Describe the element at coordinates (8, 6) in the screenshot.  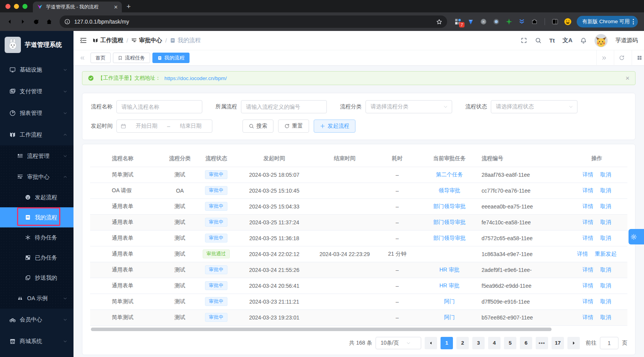
I see `close-window-button` at that location.